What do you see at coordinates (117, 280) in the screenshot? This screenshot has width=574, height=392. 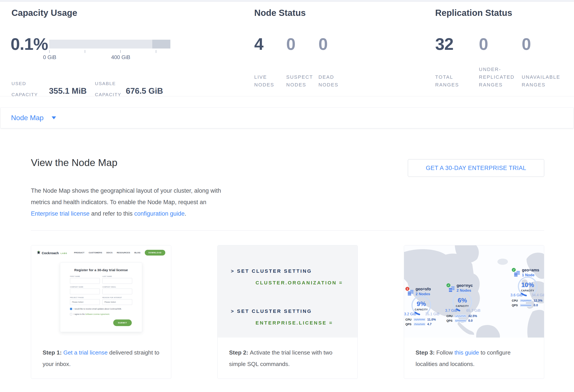 I see `mini-field-last-name: LAST NAME` at bounding box center [117, 280].